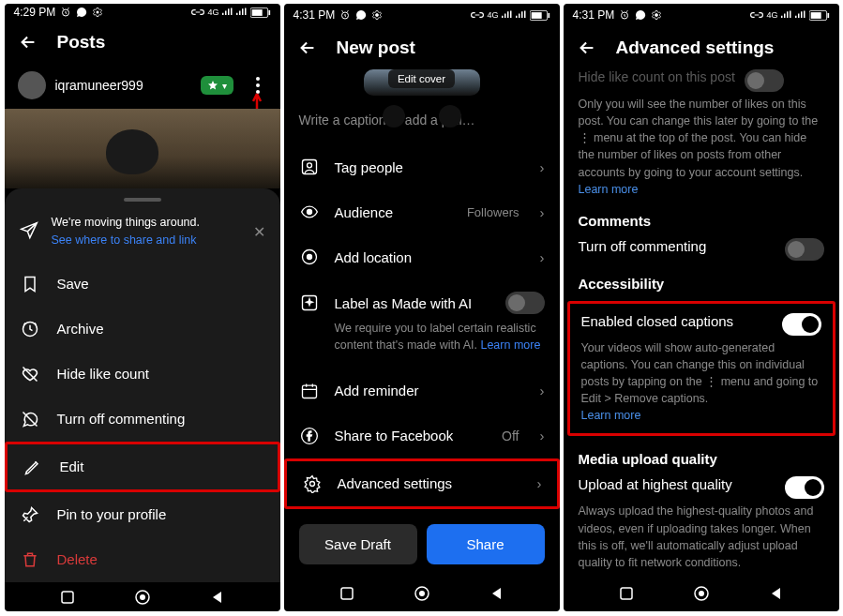 Image resolution: width=843 pixels, height=616 pixels. Describe the element at coordinates (422, 298) in the screenshot. I see `opt-ai-label: Label as Made with AI` at that location.